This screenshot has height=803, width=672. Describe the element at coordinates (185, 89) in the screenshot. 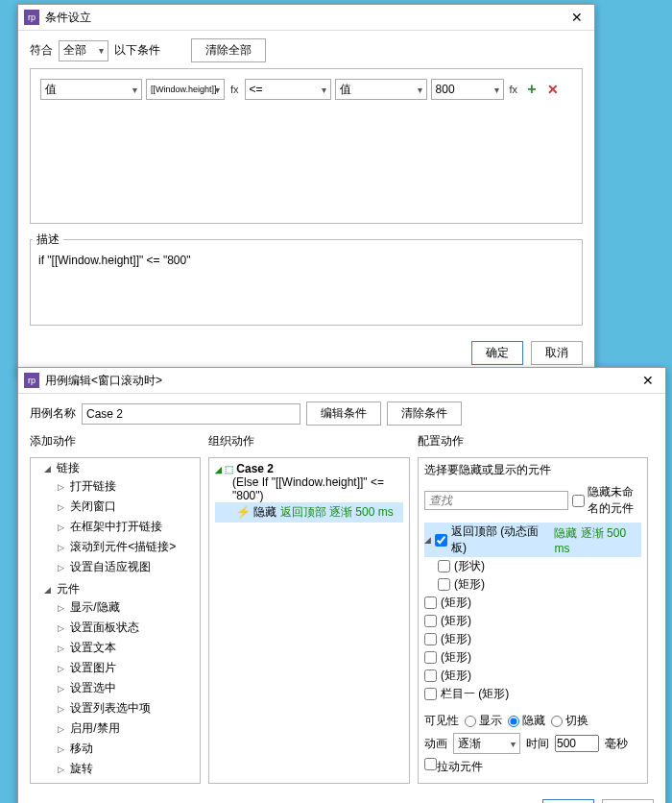

I see `expr-dropdown: [[Window.height]]` at that location.